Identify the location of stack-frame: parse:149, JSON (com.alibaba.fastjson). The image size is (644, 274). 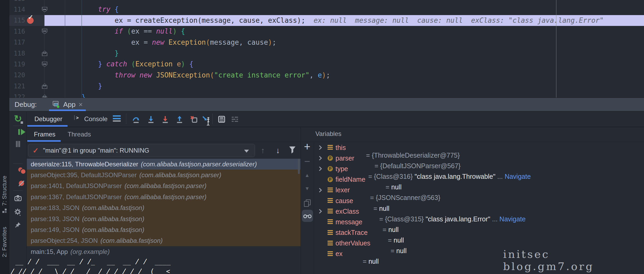
(164, 230).